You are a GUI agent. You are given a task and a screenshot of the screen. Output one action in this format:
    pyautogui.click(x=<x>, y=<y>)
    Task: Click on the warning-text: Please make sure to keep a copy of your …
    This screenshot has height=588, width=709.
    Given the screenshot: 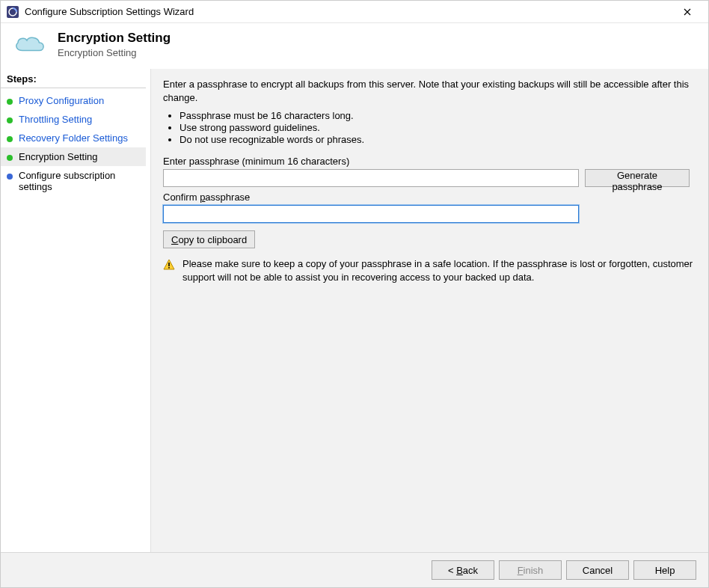 What is the action you would take?
    pyautogui.click(x=440, y=271)
    